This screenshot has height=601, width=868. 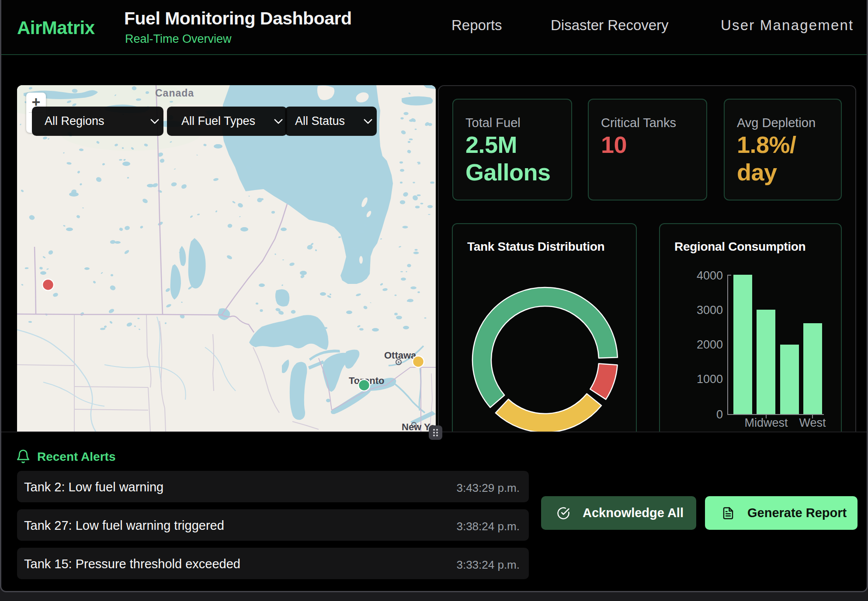 What do you see at coordinates (719, 414) in the screenshot?
I see `svg-text: 0` at bounding box center [719, 414].